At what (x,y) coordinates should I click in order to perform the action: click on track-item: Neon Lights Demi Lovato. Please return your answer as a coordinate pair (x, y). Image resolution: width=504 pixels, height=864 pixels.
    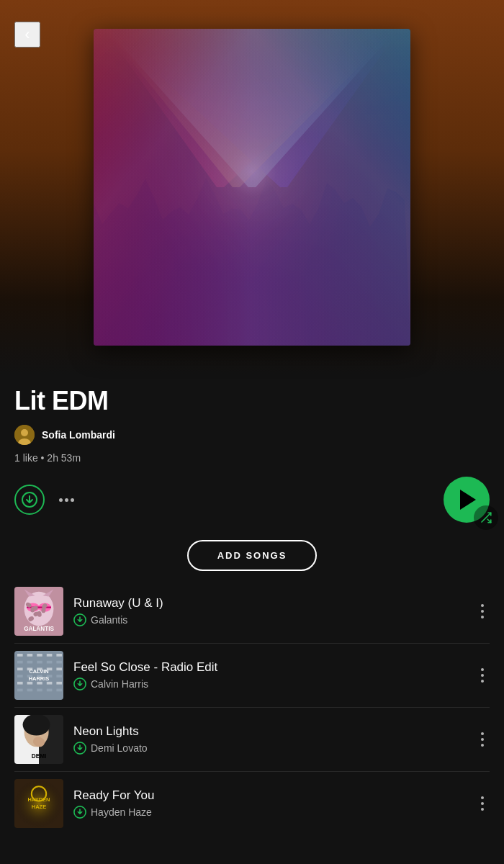
    Looking at the image, I should click on (252, 739).